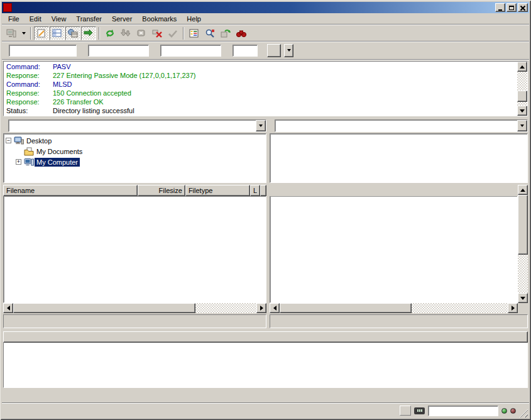 Image resolution: width=531 pixels, height=420 pixels. Describe the element at coordinates (265, 50) in the screenshot. I see `quickconnect-bar` at that location.